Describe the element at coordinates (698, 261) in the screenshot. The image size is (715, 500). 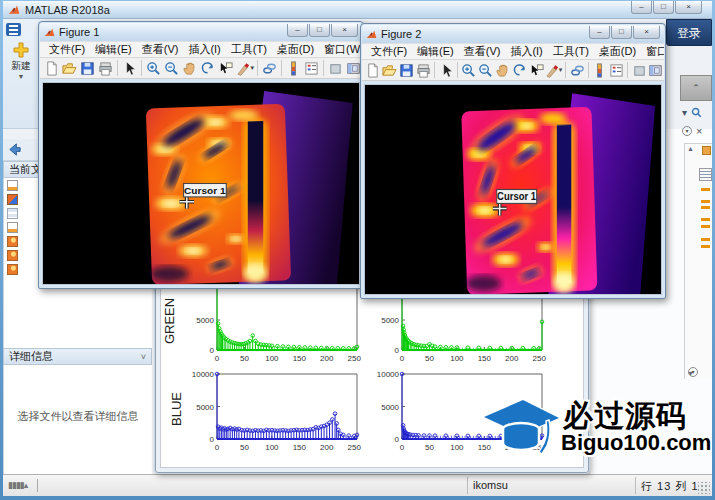
I see `editor-scrollbar-column: ▲ ▼` at that location.